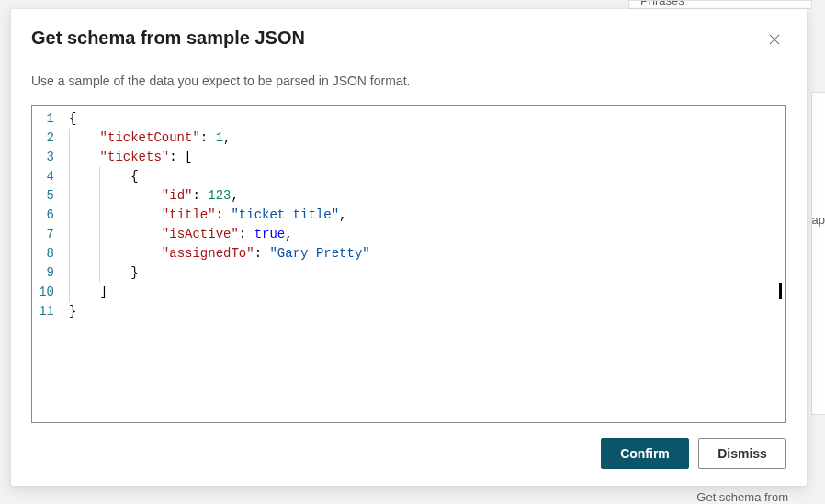 The width and height of the screenshot is (825, 504). Describe the element at coordinates (168, 39) in the screenshot. I see `dialog-title: Get schema from sample JSON` at that location.